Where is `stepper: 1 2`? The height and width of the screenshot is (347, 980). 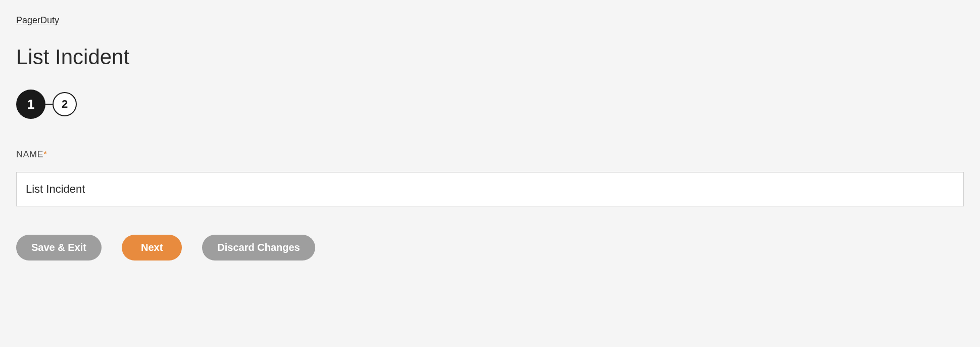 stepper: 1 2 is located at coordinates (490, 104).